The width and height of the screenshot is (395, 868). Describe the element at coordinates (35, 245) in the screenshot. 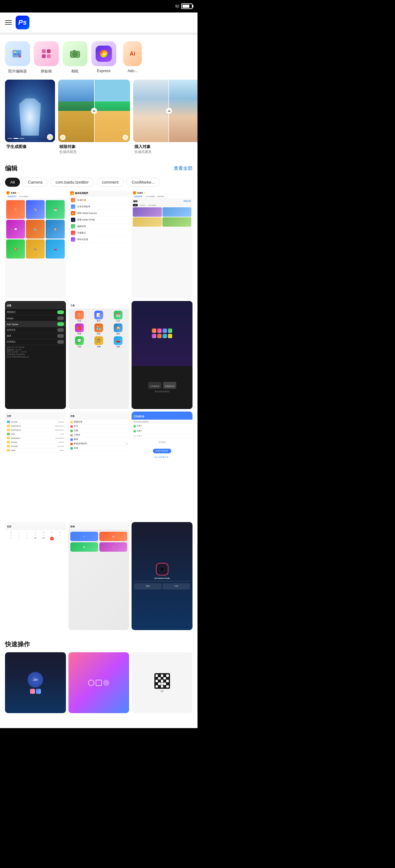

I see `screenshot-1: 生成式 ⚡ 生成式艺术 文字生成图像 🎨 ✏️ 📅 💬 🏪 🏠 🎯 🏨 🚗` at that location.